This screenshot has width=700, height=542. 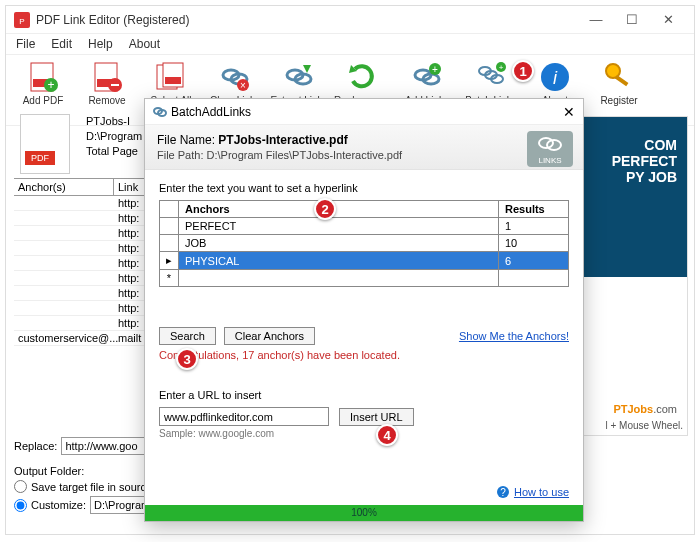 What do you see at coordinates (491, 77) in the screenshot?
I see `batch-links-icon: +` at bounding box center [491, 77].